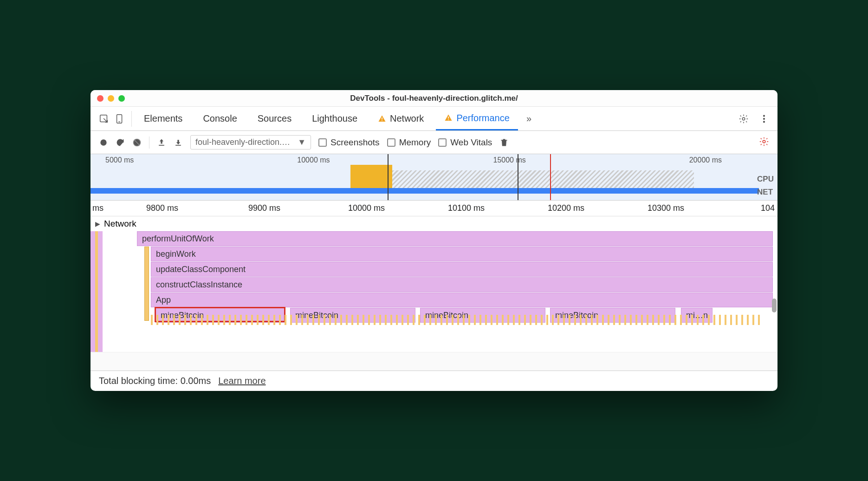 The width and height of the screenshot is (868, 481). I want to click on flame-bar, so click(147, 284).